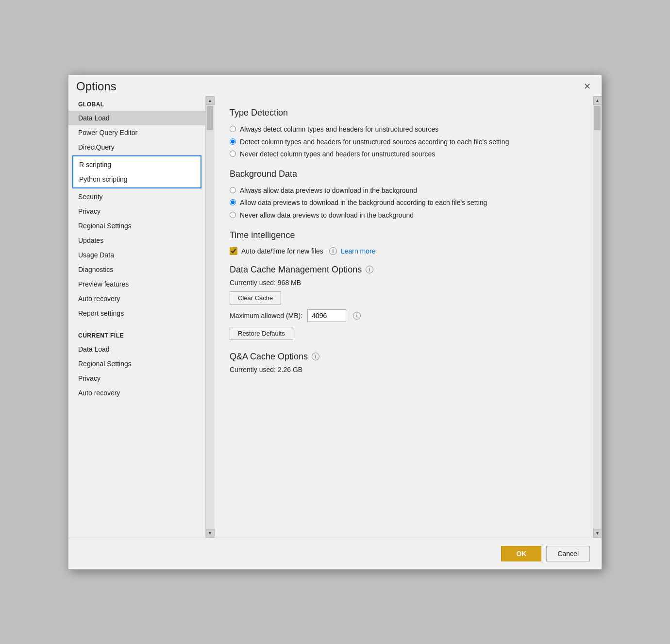 This screenshot has height=644, width=670. What do you see at coordinates (568, 554) in the screenshot?
I see `cancel-button: Cancel` at bounding box center [568, 554].